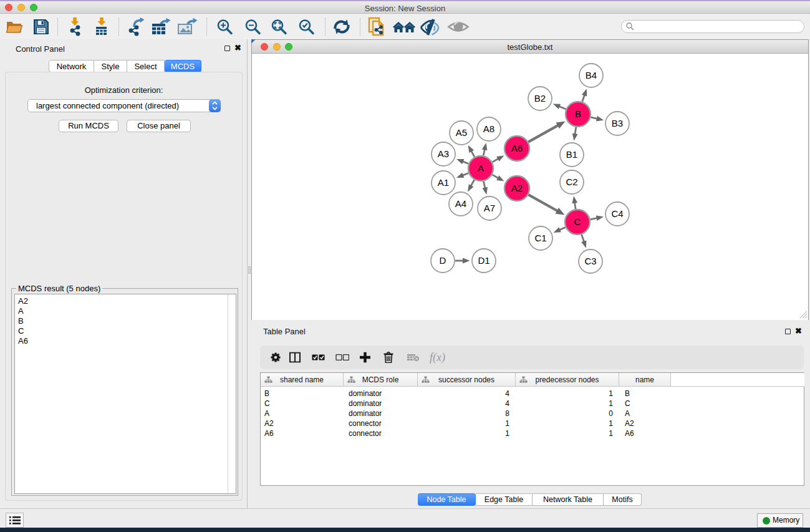 Image resolution: width=810 pixels, height=532 pixels. What do you see at coordinates (540, 238) in the screenshot?
I see `svg-text: C1` at bounding box center [540, 238].